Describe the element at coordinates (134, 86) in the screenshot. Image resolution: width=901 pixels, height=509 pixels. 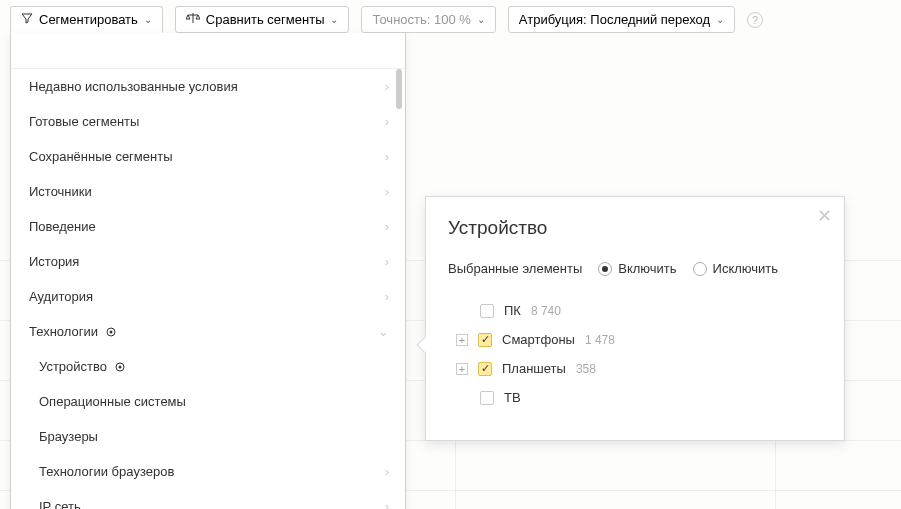
I see `segments-item-label: Недавно использованные условия` at that location.